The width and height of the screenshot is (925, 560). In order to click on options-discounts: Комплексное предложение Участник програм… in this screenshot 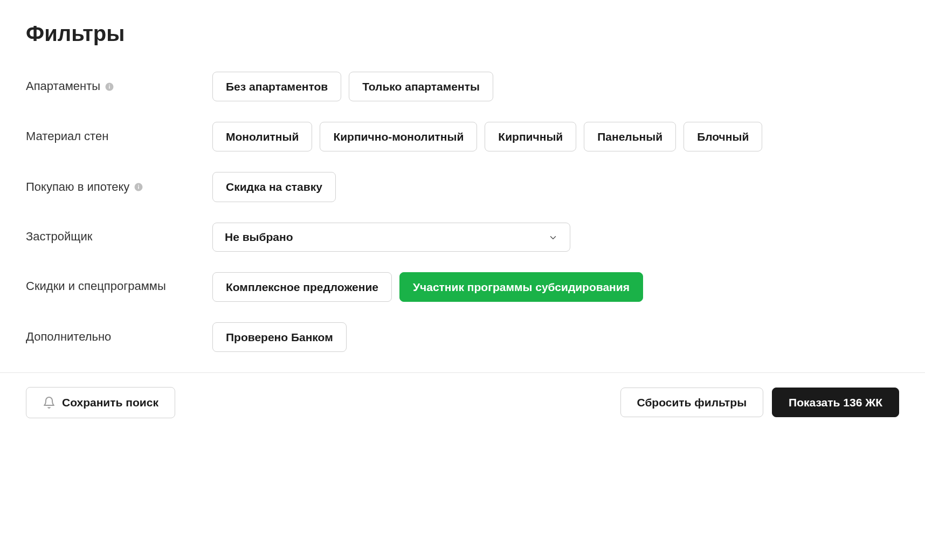, I will do `click(428, 287)`.